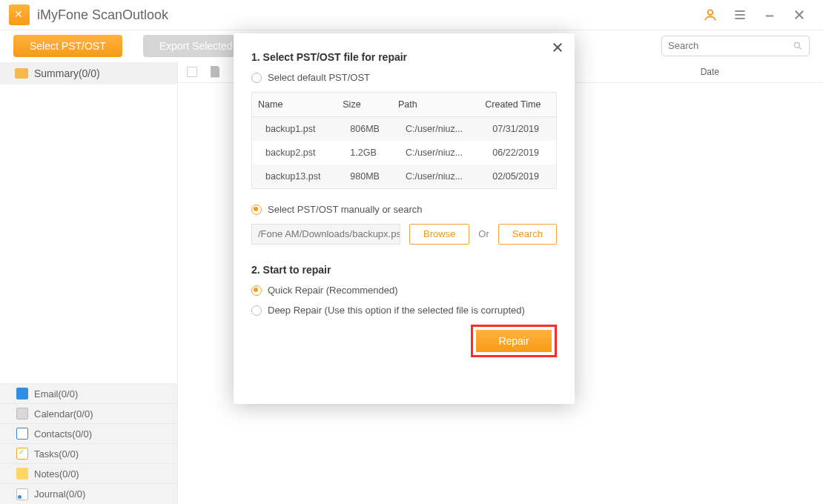 This screenshot has height=504, width=823. What do you see at coordinates (64, 414) in the screenshot?
I see `sidebar-item-label: Calendar(0/0)` at bounding box center [64, 414].